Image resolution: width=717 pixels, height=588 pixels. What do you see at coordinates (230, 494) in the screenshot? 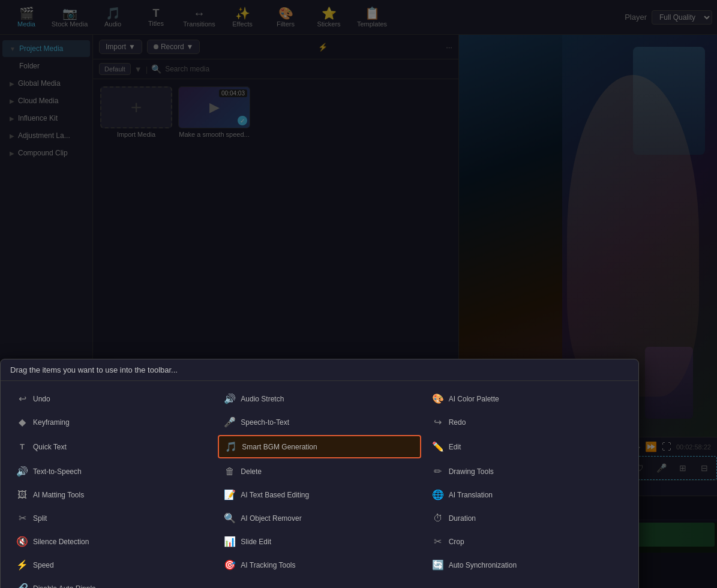
I see `text-editing-icon: 📝` at bounding box center [230, 494].